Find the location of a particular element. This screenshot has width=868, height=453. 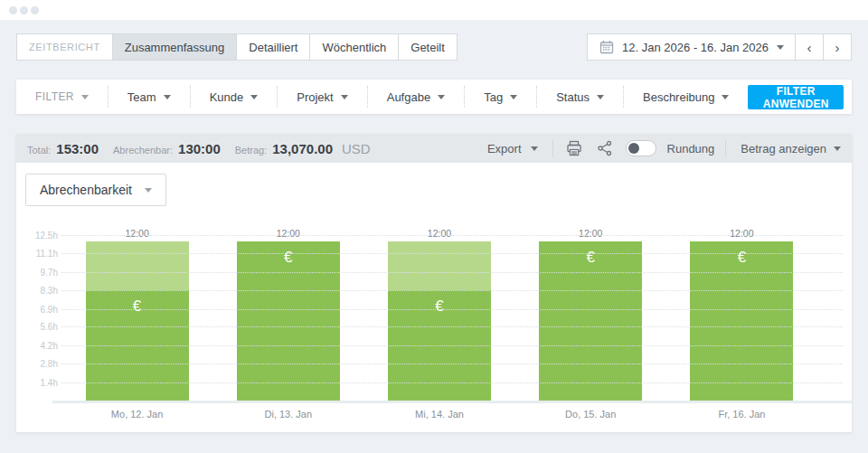

x-axis-label: Fr, 16. Jan is located at coordinates (741, 414).